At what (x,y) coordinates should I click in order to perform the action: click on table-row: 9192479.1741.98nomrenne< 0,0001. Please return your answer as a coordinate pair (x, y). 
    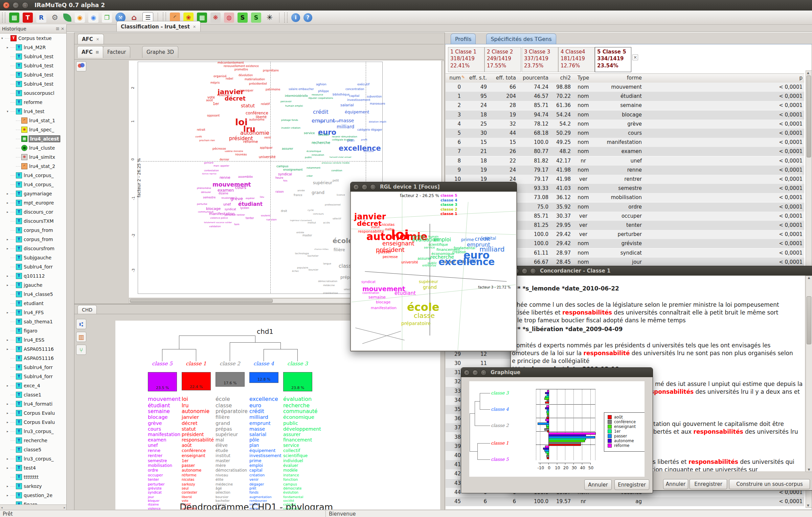
    Looking at the image, I should click on (625, 170).